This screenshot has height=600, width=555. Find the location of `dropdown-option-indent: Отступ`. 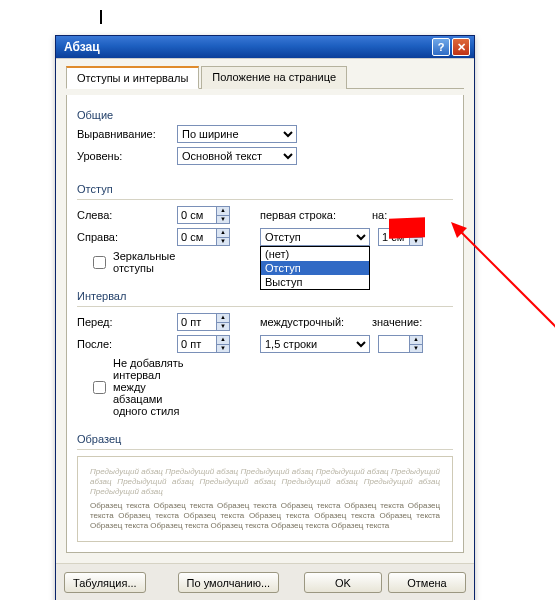

dropdown-option-indent: Отступ is located at coordinates (315, 268).